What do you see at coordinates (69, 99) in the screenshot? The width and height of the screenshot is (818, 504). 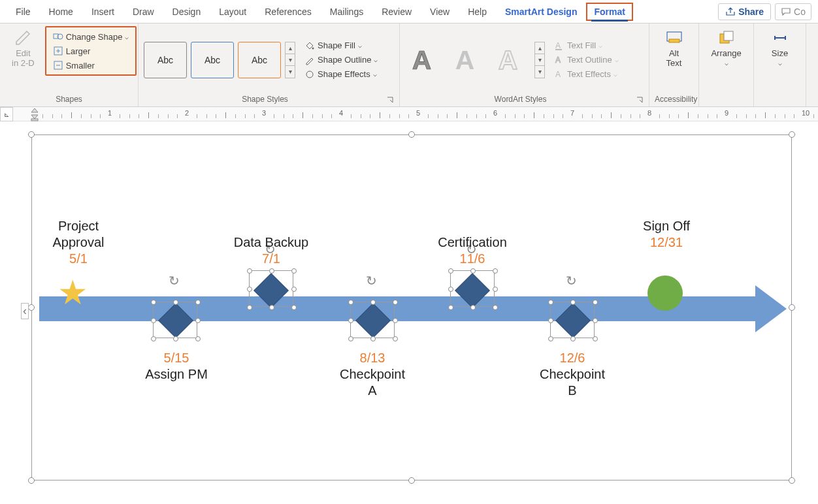 I see `group-shapes-label: Shapes` at bounding box center [69, 99].